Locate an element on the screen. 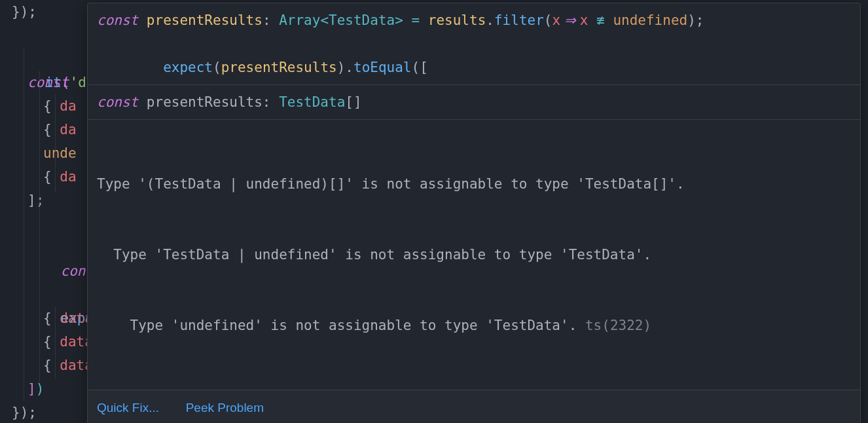 Image resolution: width=868 pixels, height=423 pixels. ts-error-code: ts(2322) is located at coordinates (618, 325).